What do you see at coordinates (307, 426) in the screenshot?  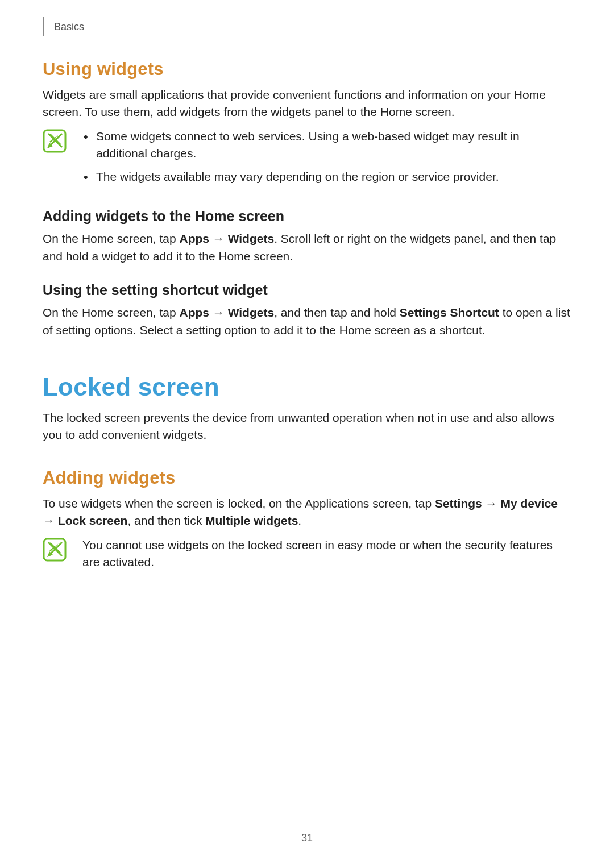 I see `paragraph-locked-screen-intro: The locked screen prevents the device fr…` at bounding box center [307, 426].